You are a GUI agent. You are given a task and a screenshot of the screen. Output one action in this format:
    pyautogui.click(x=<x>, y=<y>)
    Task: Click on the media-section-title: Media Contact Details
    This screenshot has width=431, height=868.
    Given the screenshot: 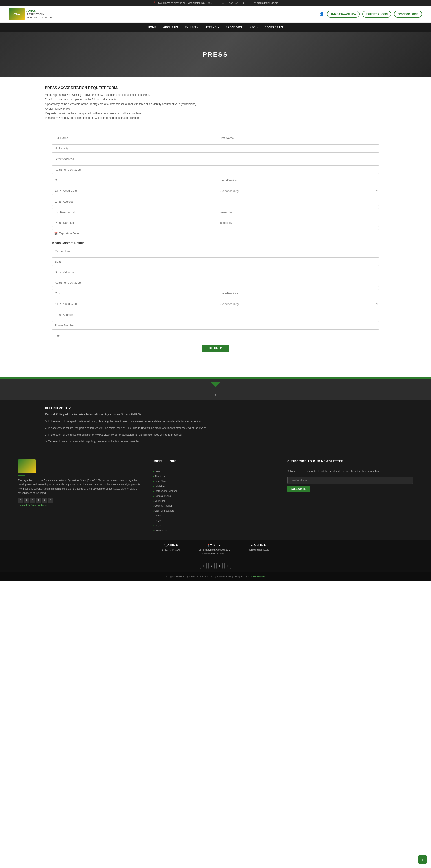 What is the action you would take?
    pyautogui.click(x=216, y=243)
    